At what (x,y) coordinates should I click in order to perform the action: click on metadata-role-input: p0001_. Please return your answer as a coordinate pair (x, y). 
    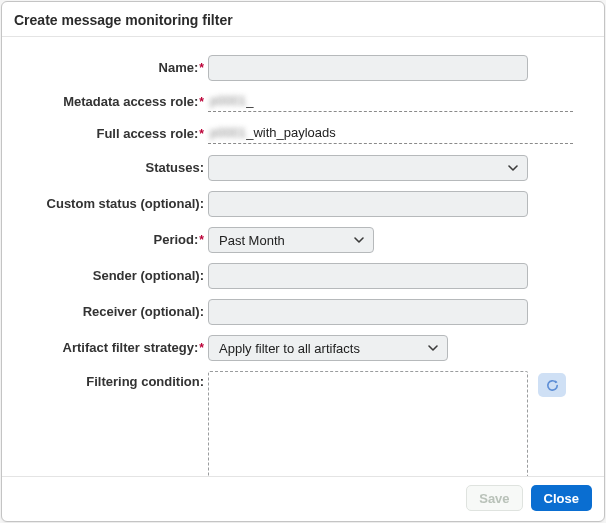
    Looking at the image, I should click on (390, 102).